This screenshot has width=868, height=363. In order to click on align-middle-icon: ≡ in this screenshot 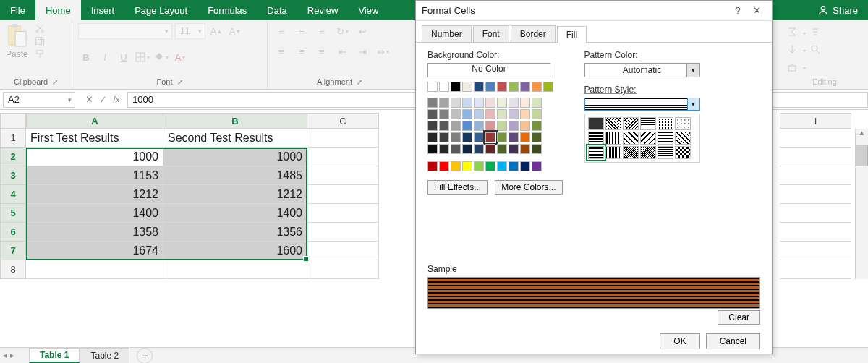, I will do `click(302, 31)`.